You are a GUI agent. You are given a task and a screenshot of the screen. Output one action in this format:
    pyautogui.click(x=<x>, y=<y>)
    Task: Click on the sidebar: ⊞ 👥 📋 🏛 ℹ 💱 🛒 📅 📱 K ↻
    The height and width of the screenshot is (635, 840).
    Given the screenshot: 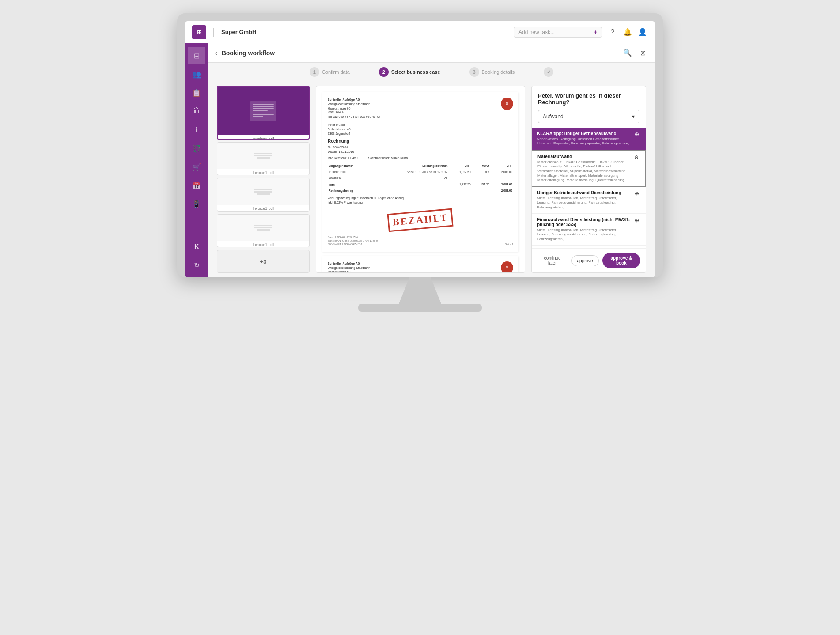 What is the action you would take?
    pyautogui.click(x=197, y=160)
    